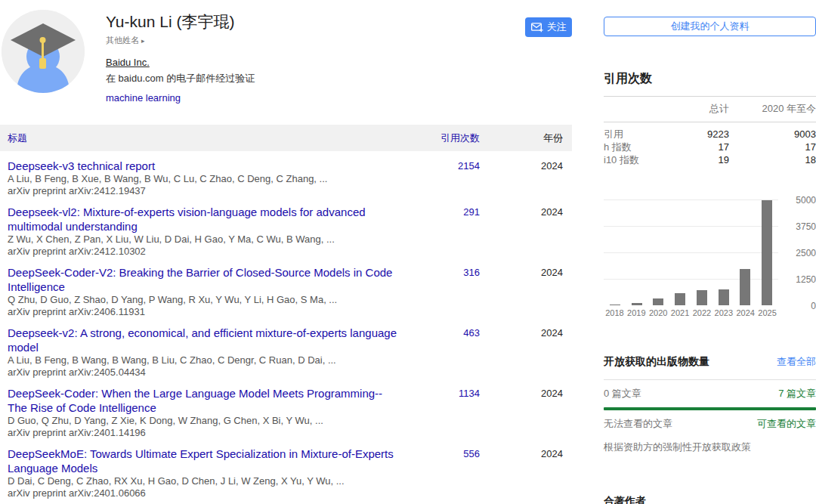 The width and height of the screenshot is (816, 504). Describe the element at coordinates (286, 138) in the screenshot. I see `publications-table-header: 标题 引用次数 年份` at that location.